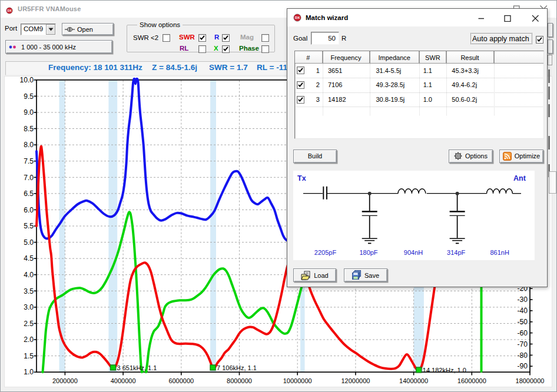 The height and width of the screenshot is (392, 557). I want to click on svg-text: 14000000, so click(413, 381).